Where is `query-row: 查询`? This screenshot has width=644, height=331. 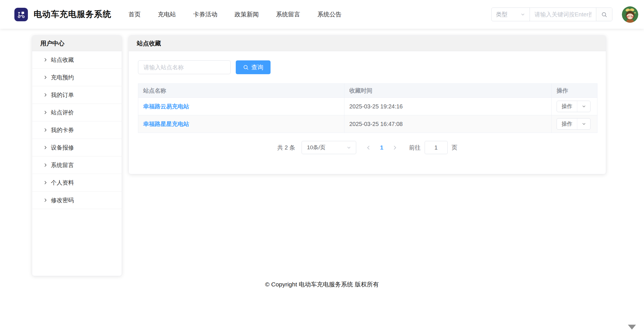 query-row: 查询 is located at coordinates (367, 67).